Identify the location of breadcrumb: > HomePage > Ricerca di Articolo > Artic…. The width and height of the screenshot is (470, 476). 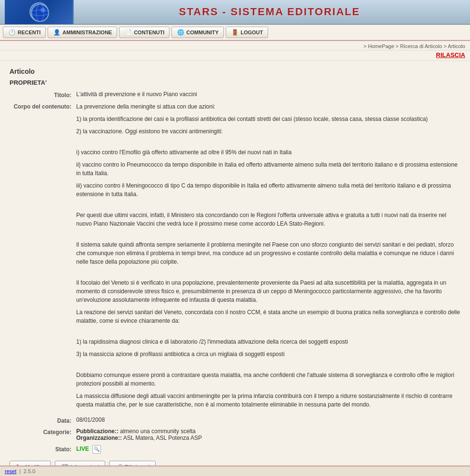
(235, 46).